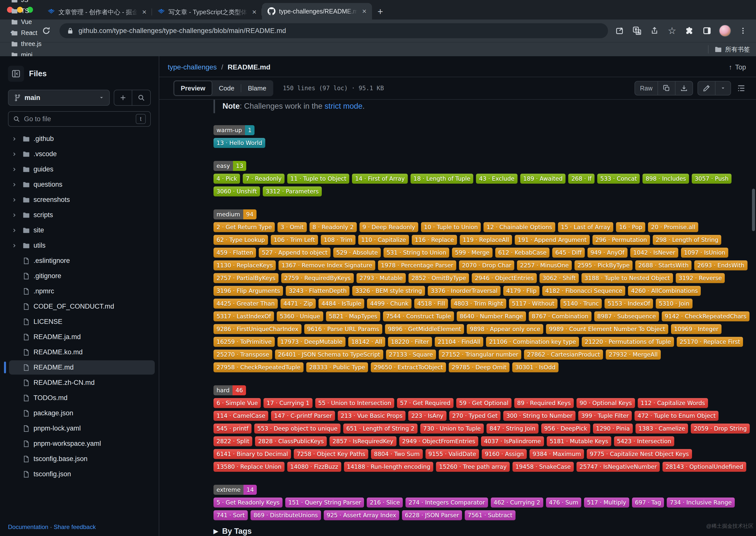 This screenshot has height=536, width=756. I want to click on challenge-badge: 2693 · EndsWith, so click(721, 265).